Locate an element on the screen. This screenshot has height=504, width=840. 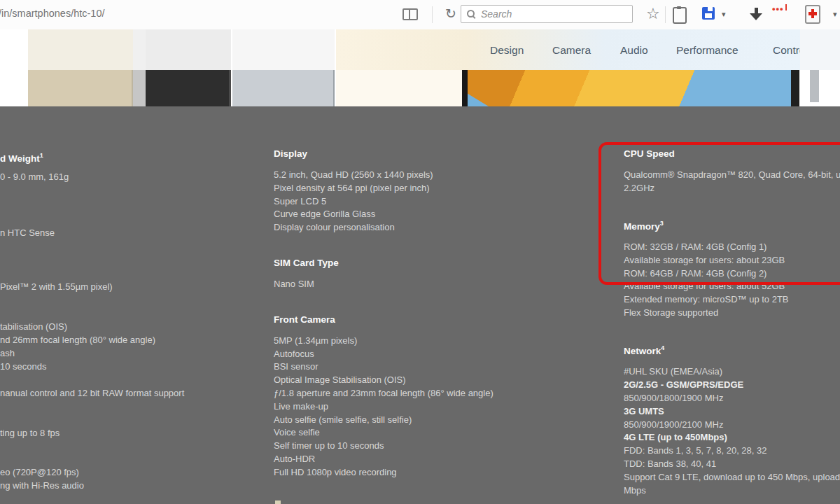
bookmark-star-icon: ☆ is located at coordinates (653, 14).